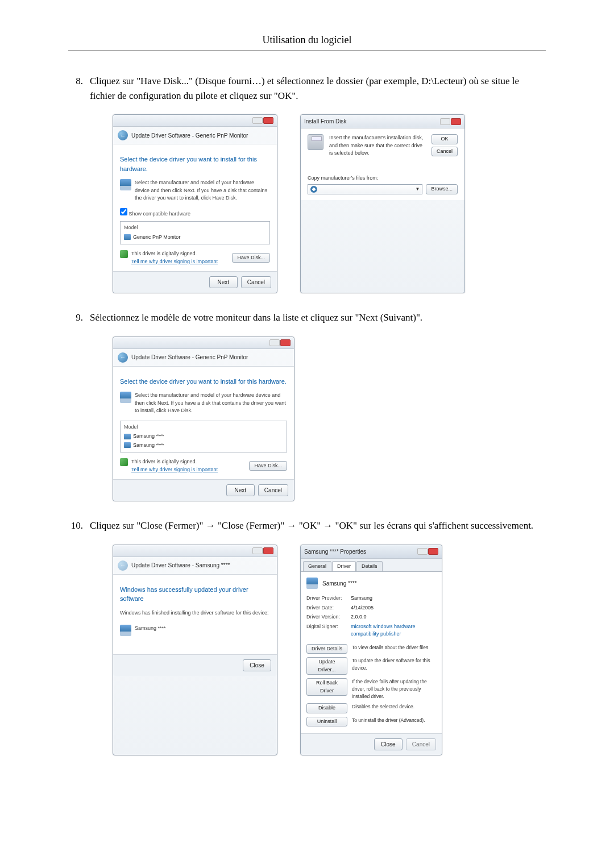 The image size is (614, 868). What do you see at coordinates (327, 687) in the screenshot?
I see `rollback-driver-button: Roll Back Driver` at bounding box center [327, 687].